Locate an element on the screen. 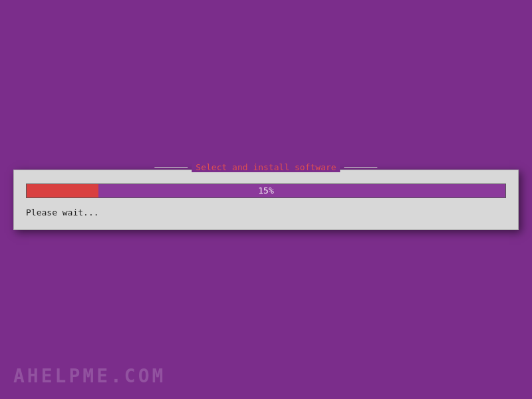  watermark: AHELPME.COM is located at coordinates (89, 376).